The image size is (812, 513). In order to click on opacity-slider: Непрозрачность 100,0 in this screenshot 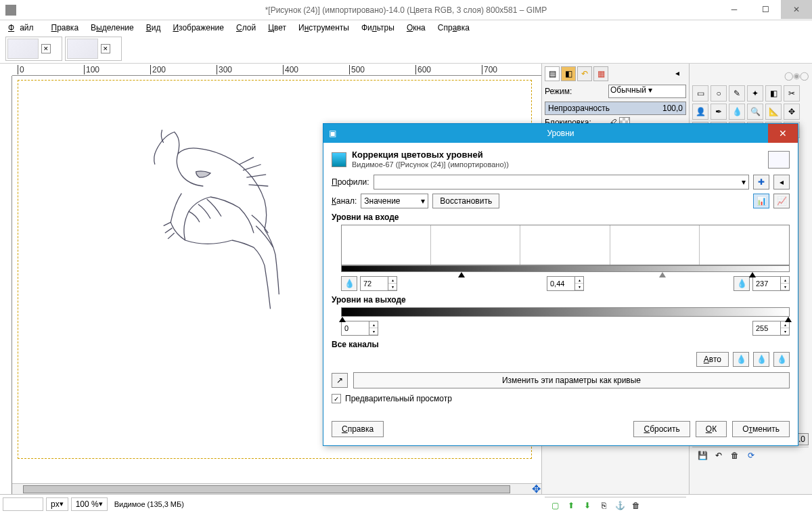, I will do `click(616, 108)`.